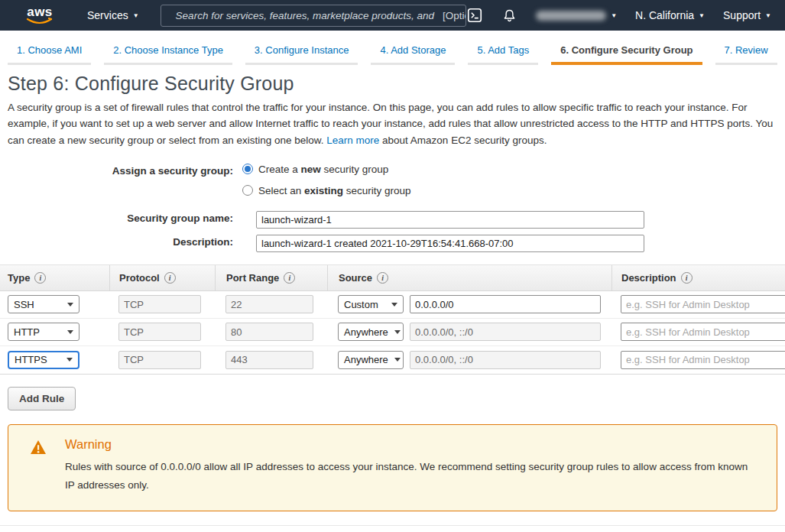 The width and height of the screenshot is (785, 532). Describe the element at coordinates (371, 304) in the screenshot. I see `source-type-select: Custom` at that location.